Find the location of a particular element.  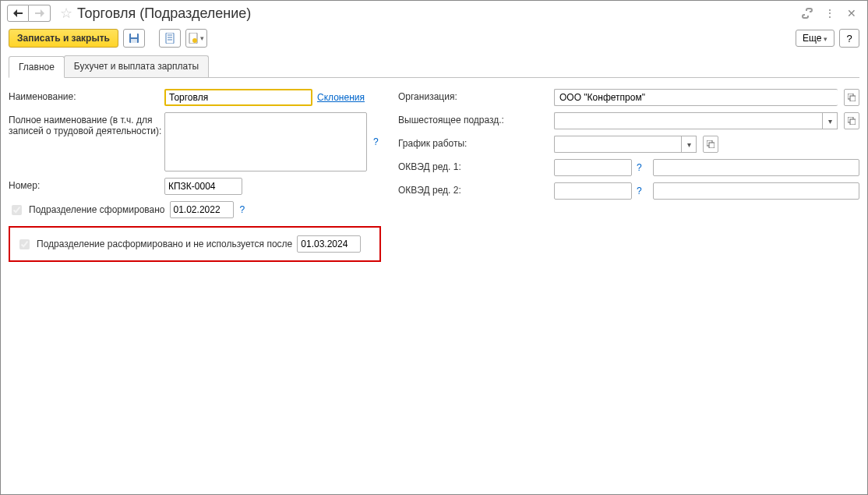

formed-checkbox is located at coordinates (17, 210).